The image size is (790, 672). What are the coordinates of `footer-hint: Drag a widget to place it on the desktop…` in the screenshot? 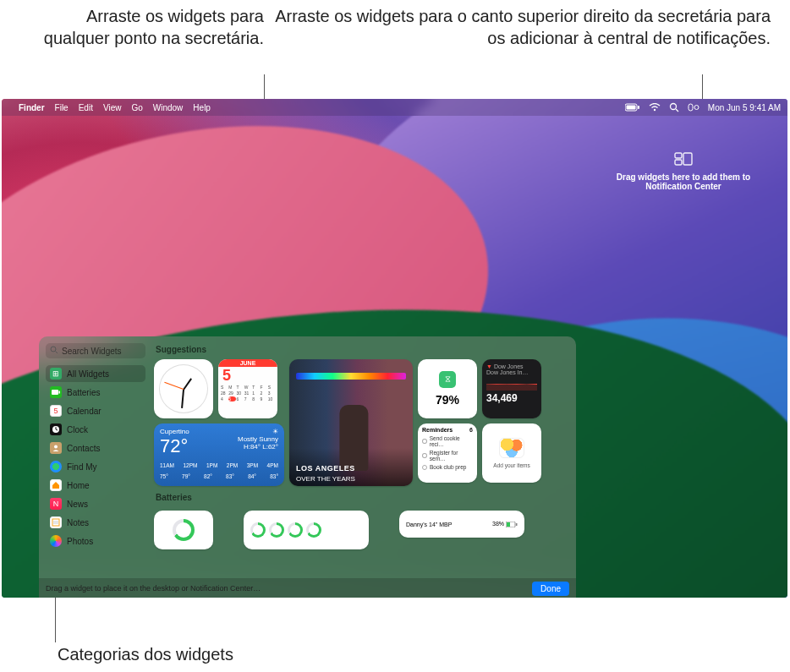 It's located at (153, 588).